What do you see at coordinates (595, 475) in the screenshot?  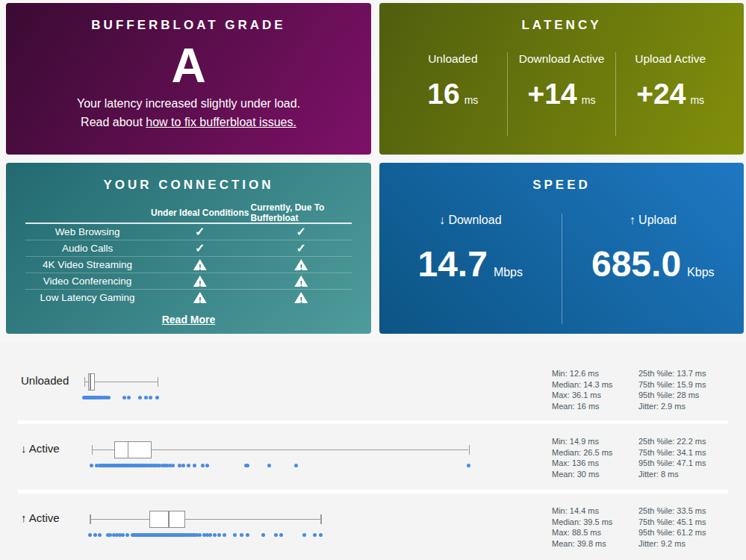 I see `stat-line: Mean: 30 ms` at bounding box center [595, 475].